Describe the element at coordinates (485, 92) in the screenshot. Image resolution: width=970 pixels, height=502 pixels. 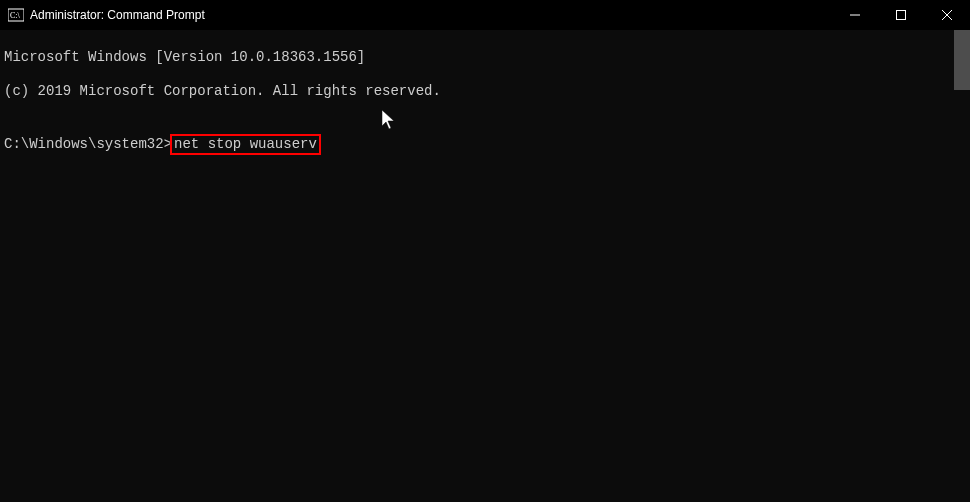
I see `copyright-line: (c) 2019 Microsoft Corporation. All righ…` at that location.